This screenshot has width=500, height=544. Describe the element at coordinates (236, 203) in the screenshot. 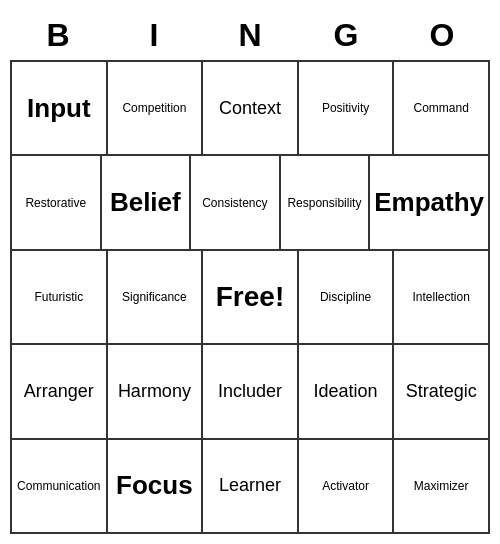

I see `bingo-cell-1-2: Consistency` at that location.